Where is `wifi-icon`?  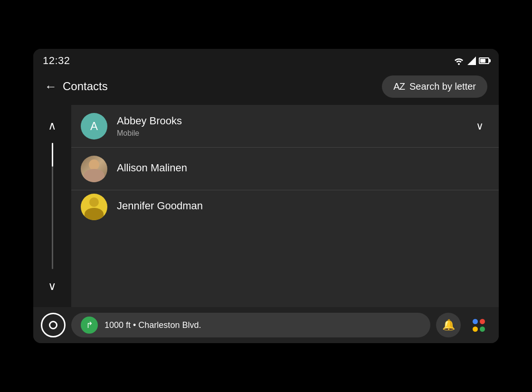 wifi-icon is located at coordinates (459, 61).